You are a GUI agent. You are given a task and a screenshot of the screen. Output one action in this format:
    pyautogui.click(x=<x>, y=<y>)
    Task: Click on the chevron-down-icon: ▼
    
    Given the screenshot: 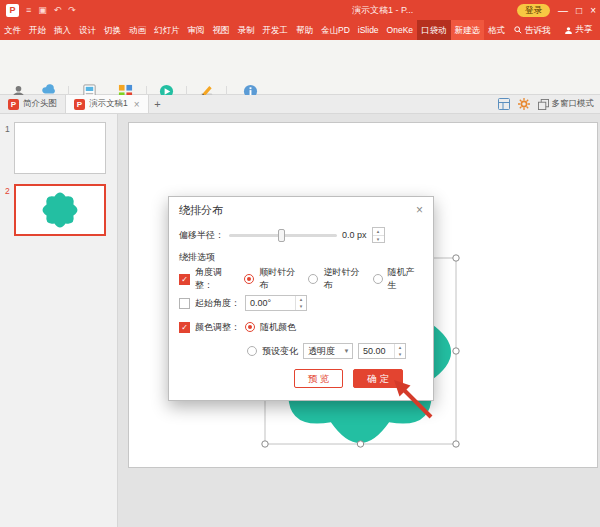 What is the action you would take?
    pyautogui.click(x=346, y=351)
    